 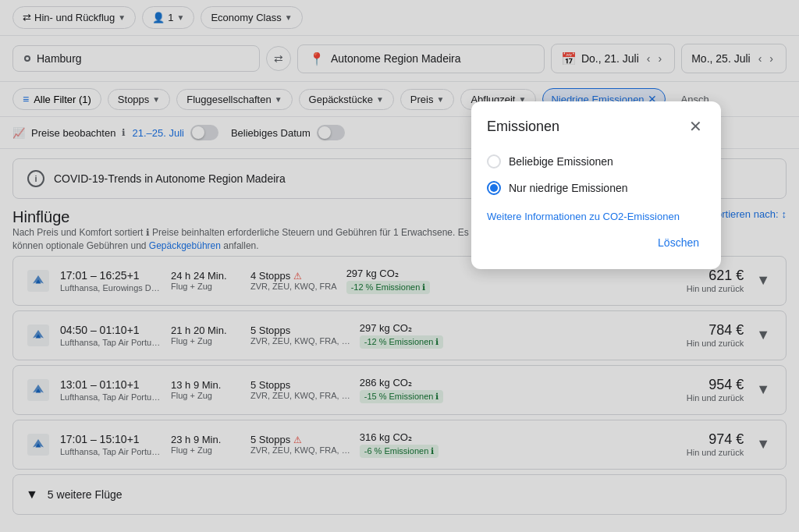 I want to click on co2-info-link: Weitere Informationen zu CO2-Emissionen, so click(x=596, y=217).